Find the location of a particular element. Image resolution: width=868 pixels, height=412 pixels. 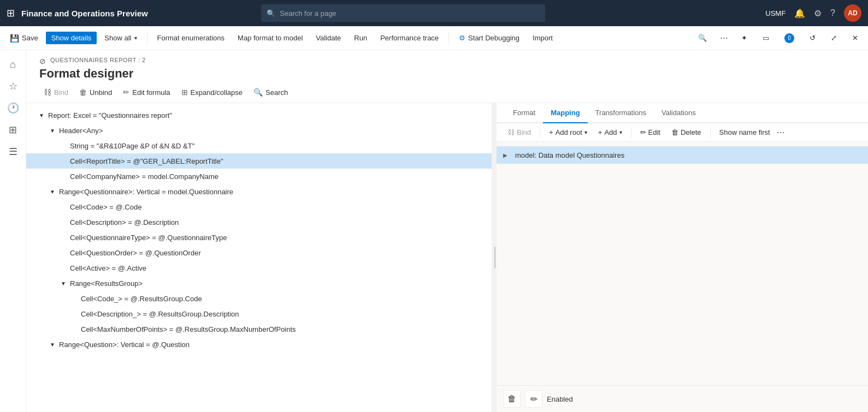

bind-button: ⛓ Bind is located at coordinates (56, 92).